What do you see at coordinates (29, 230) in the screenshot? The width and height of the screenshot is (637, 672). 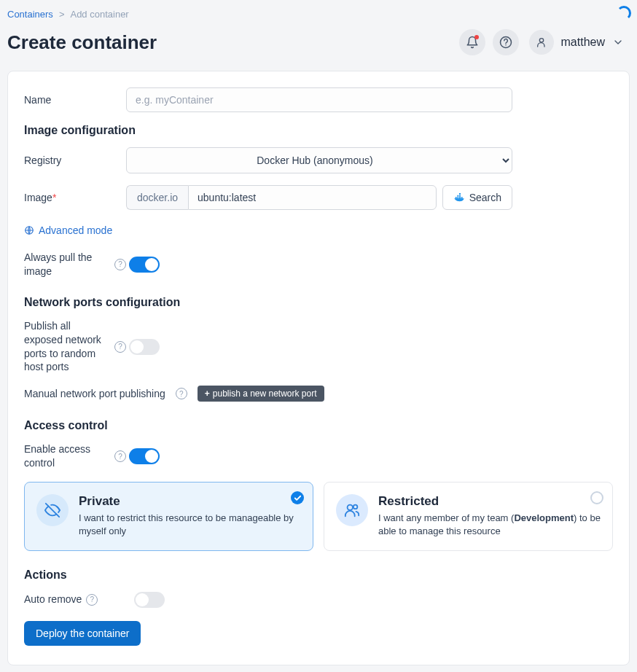 I see `globe-icon` at bounding box center [29, 230].